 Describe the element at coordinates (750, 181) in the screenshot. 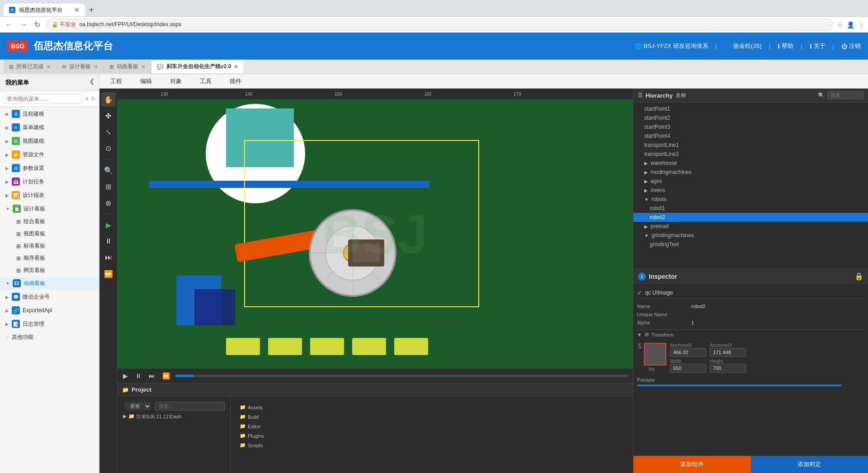

I see `h-item-agvs: ▶ agvs` at that location.